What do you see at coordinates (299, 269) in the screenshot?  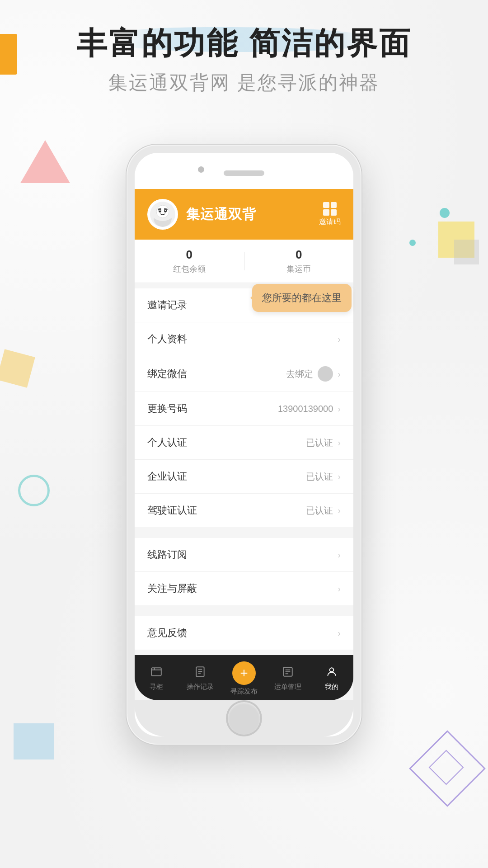 I see `jiyunbi-label: 集运币` at bounding box center [299, 269].